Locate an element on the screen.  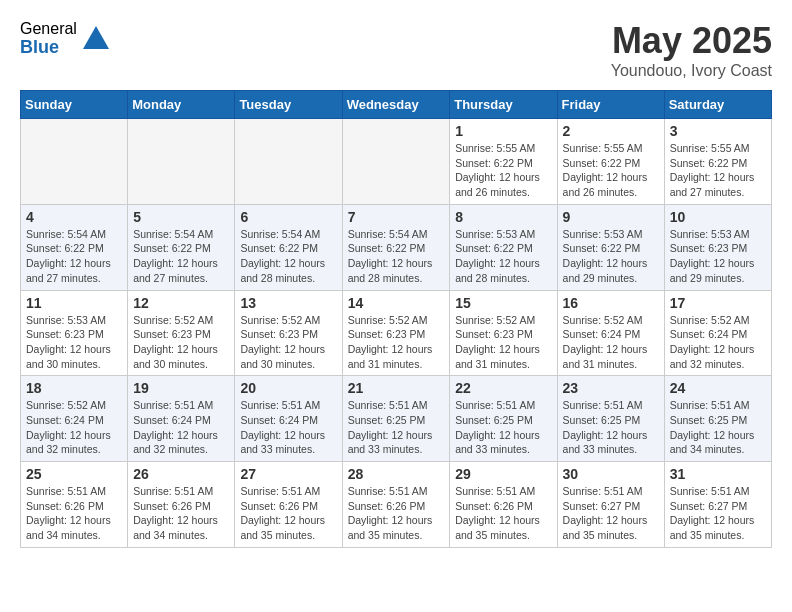
day-number: 22 is located at coordinates (503, 388).